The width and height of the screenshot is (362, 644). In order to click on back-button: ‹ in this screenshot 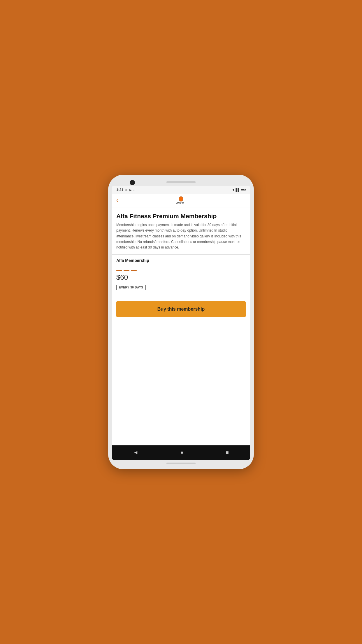, I will do `click(117, 200)`.